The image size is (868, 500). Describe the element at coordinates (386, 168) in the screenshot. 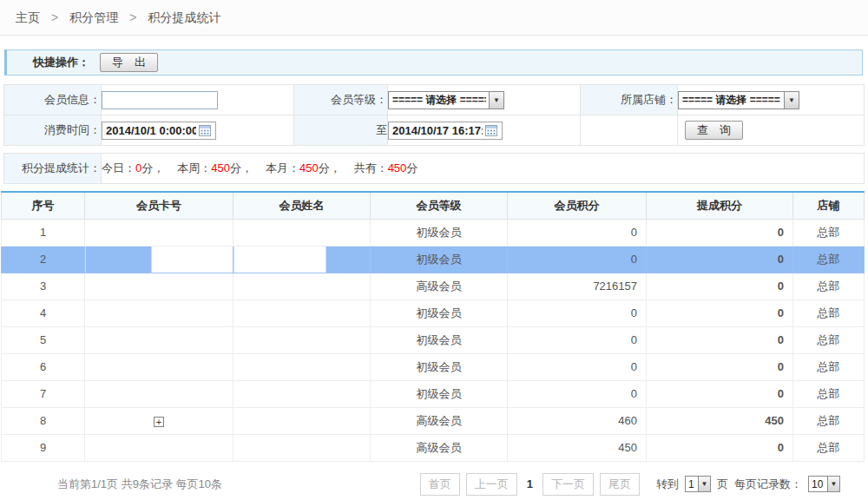

I see `stat-item: 共有：450分` at that location.